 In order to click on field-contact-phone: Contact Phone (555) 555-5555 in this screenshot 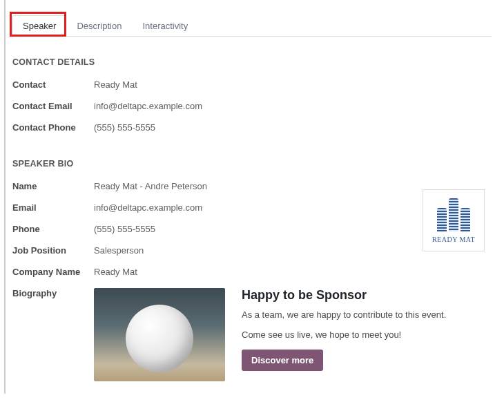, I will do `click(252, 127)`.